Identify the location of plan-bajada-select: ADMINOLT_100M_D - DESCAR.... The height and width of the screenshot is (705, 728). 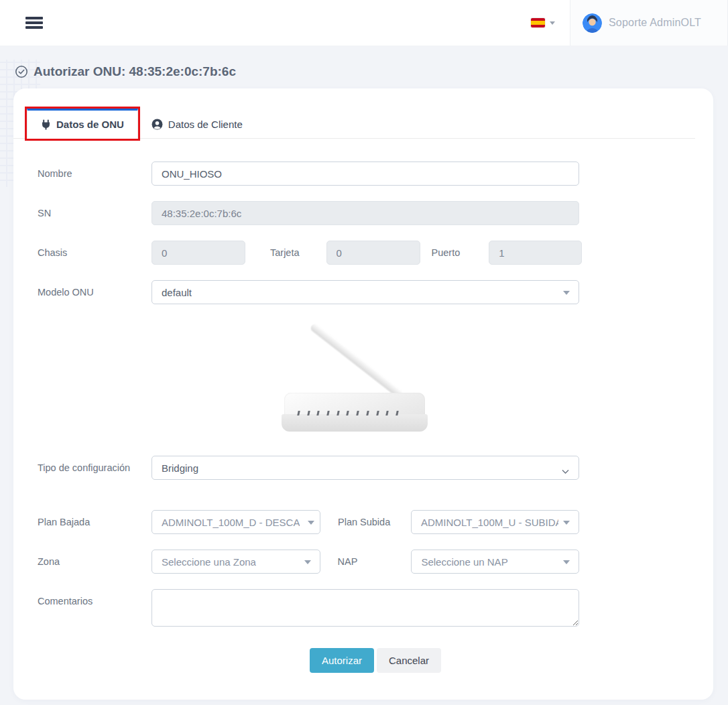
(236, 522).